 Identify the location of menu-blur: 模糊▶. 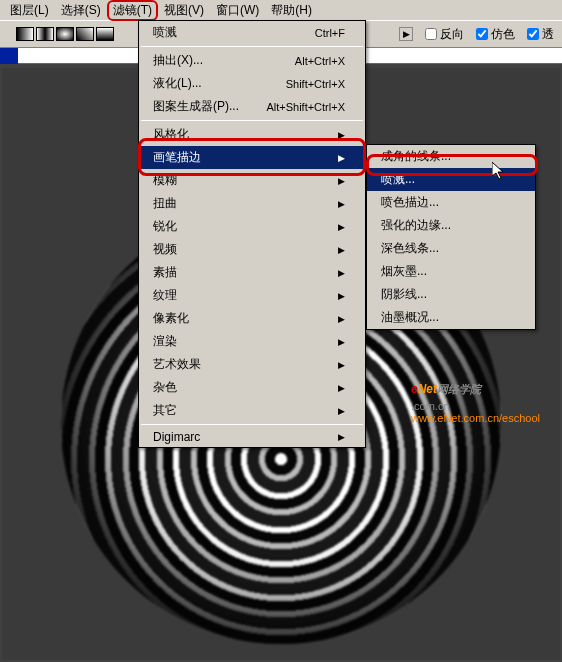
(252, 180).